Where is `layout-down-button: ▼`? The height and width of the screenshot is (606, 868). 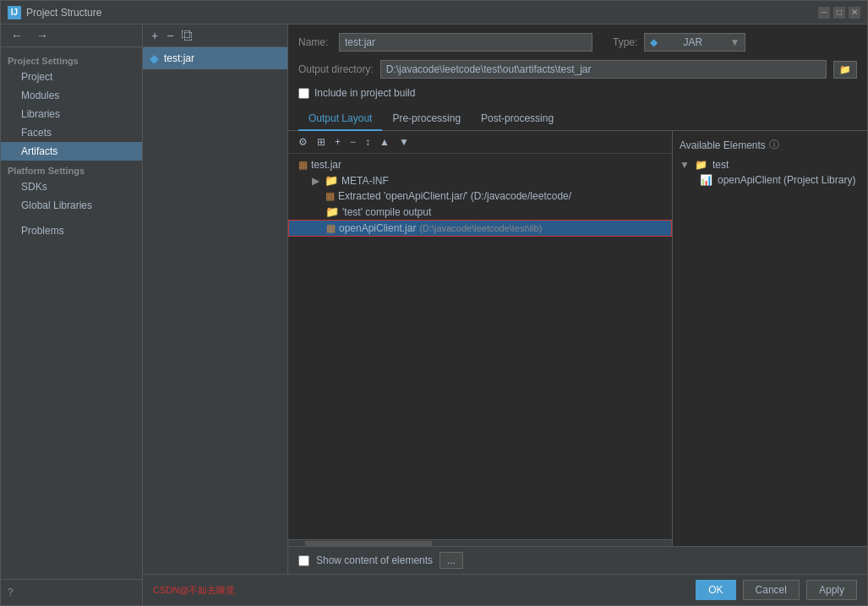 layout-down-button: ▼ is located at coordinates (404, 142).